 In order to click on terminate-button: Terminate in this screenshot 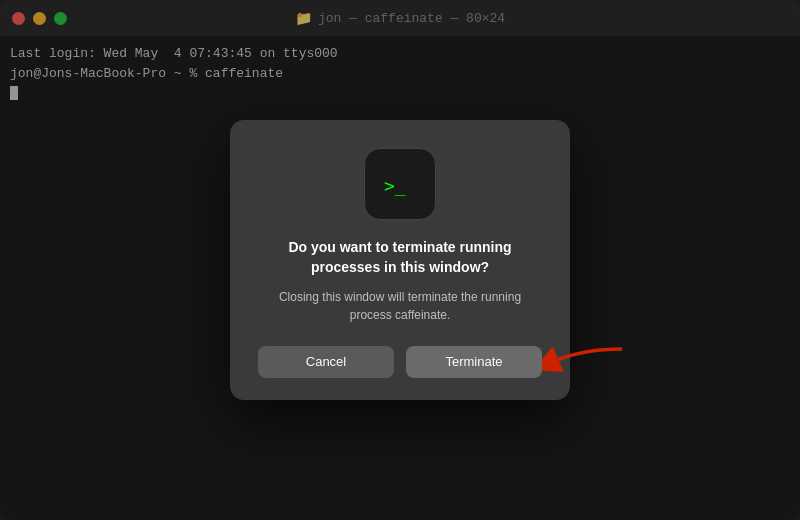, I will do `click(474, 362)`.